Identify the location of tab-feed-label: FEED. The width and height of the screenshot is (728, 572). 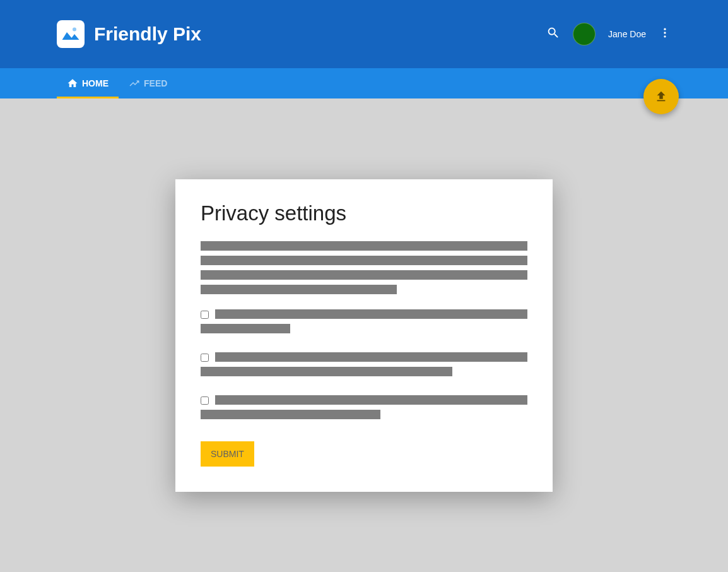
(155, 83).